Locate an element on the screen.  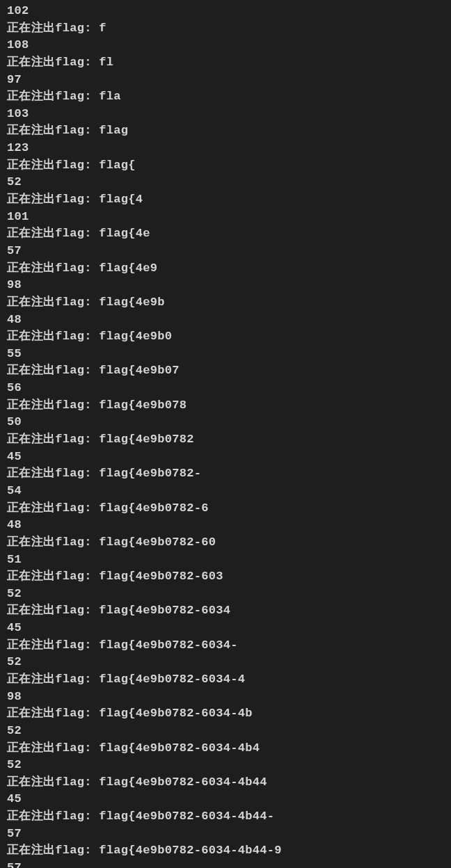
flag-value: flag{4 is located at coordinates (121, 199).